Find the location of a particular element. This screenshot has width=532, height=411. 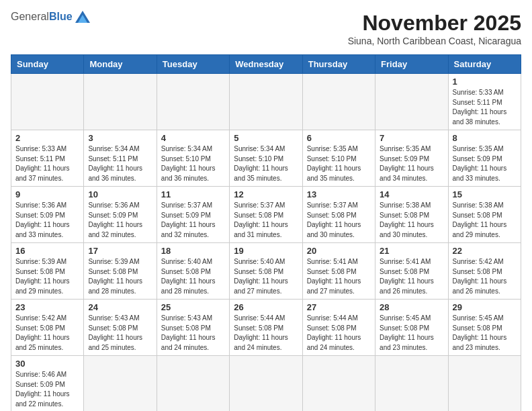

calendar-cell: 13Sunrise: 5:37 AM Sunset: 5:08 PM Dayli… is located at coordinates (339, 215).